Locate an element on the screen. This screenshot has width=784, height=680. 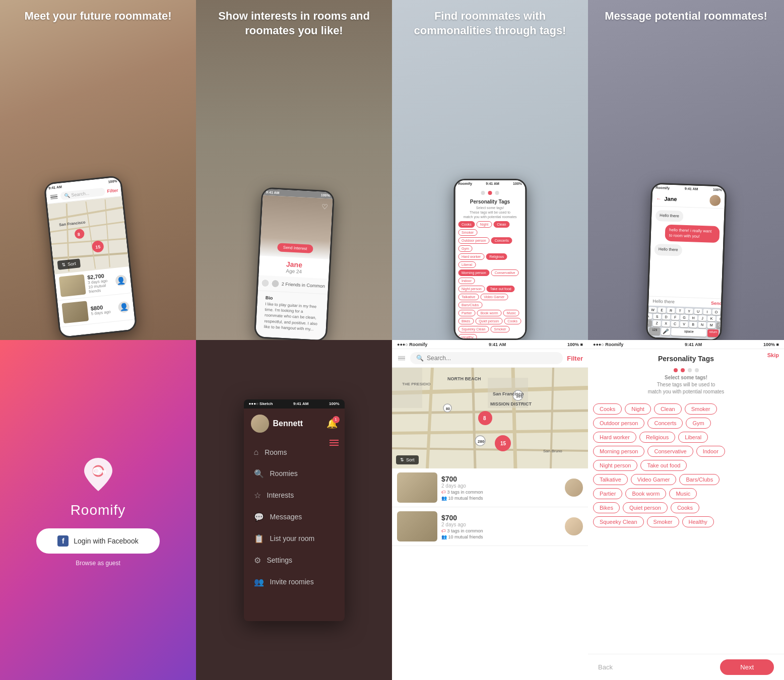
tags-next-btn: Next is located at coordinates (747, 667).